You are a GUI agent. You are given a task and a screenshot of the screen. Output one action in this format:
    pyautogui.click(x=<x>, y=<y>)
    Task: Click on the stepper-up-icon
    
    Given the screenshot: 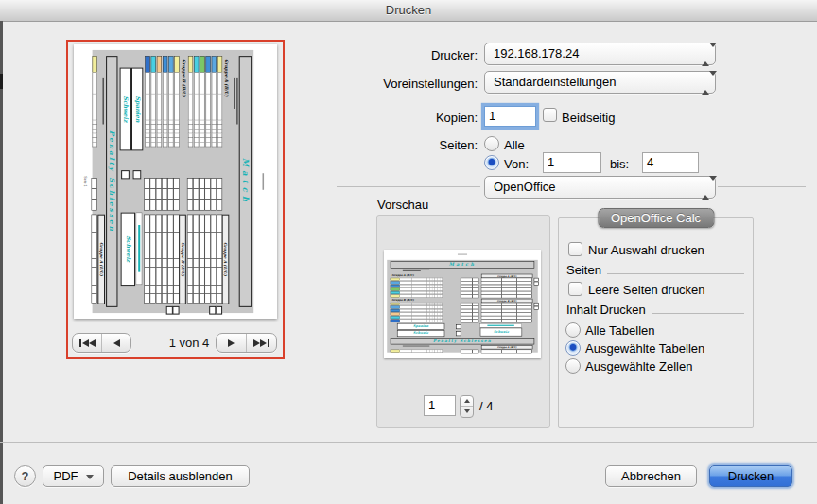 What is the action you would take?
    pyautogui.click(x=467, y=401)
    